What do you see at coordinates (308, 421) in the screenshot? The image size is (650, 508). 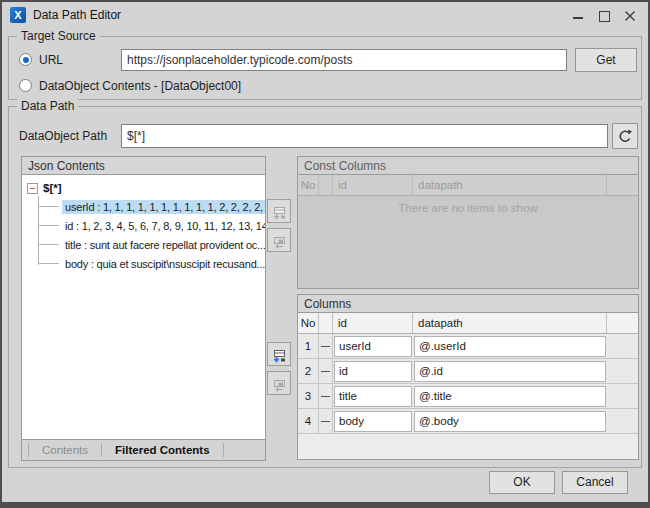 I see `row-no: 4` at bounding box center [308, 421].